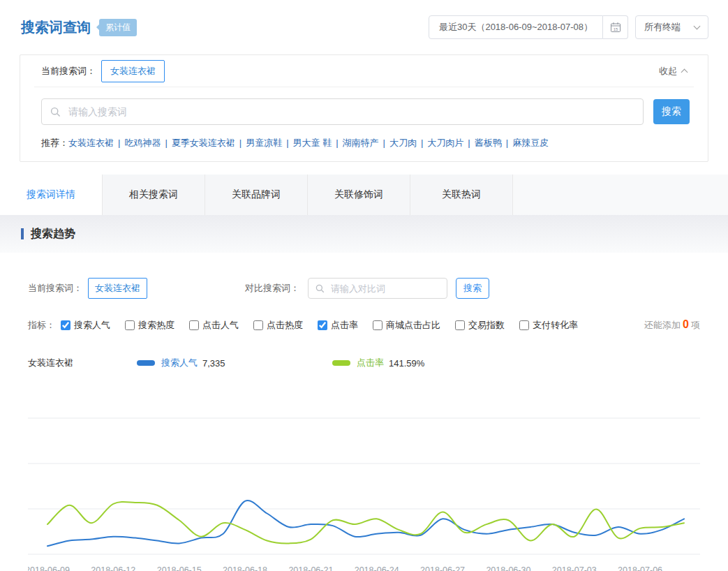  What do you see at coordinates (91, 142) in the screenshot?
I see `recommend-link: 女装连衣裙` at bounding box center [91, 142].